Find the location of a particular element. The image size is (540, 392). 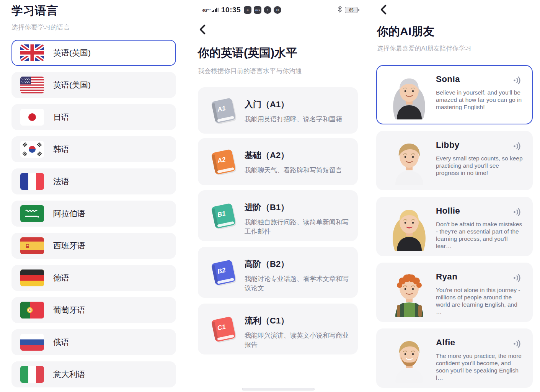

friend-name: Sonia is located at coordinates (448, 79).